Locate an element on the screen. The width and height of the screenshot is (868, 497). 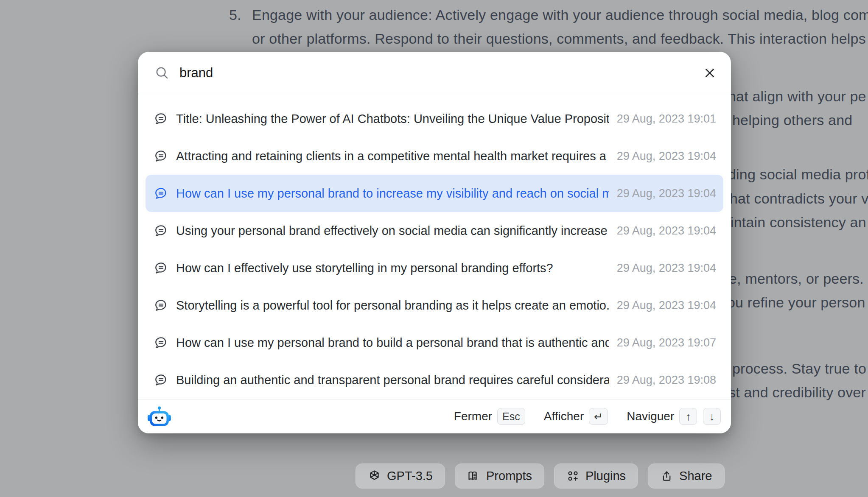
result-timestamp: 29 Aug, 2023 19:01 is located at coordinates (666, 119).